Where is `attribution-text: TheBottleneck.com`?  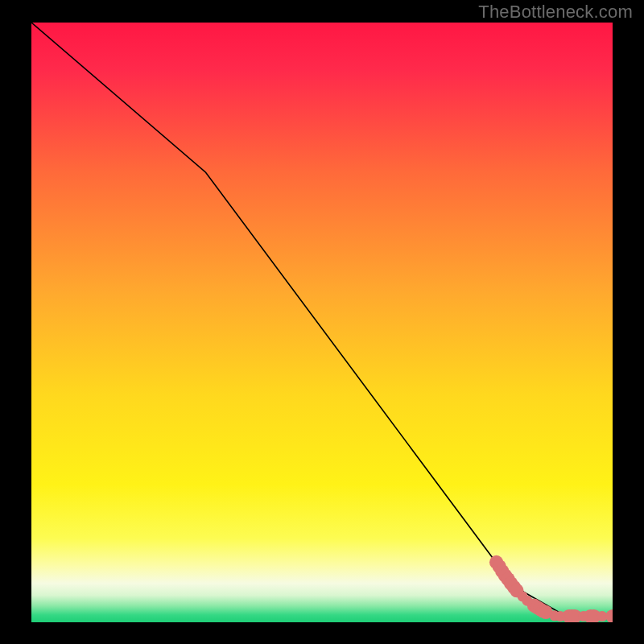
attribution-text: TheBottleneck.com is located at coordinates (555, 12).